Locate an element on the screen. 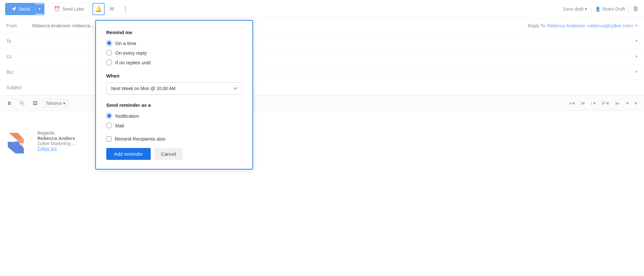 This screenshot has height=276, width=644. on-every-reply-option: On every reply is located at coordinates (174, 53).